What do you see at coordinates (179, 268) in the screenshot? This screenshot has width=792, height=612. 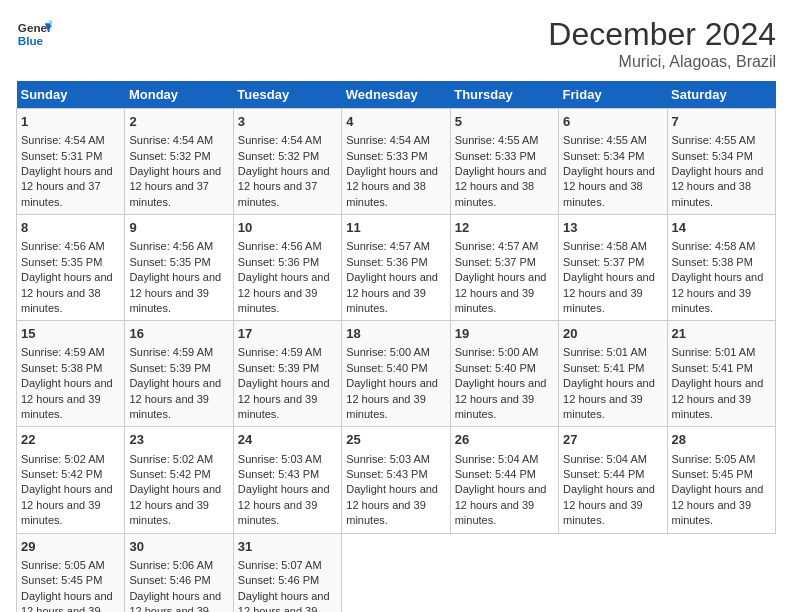 I see `calendar-cell-w1-d1: 9 Sunrise: 4:56 AM Sunset: 5:35 PM Dayli…` at bounding box center [179, 268].